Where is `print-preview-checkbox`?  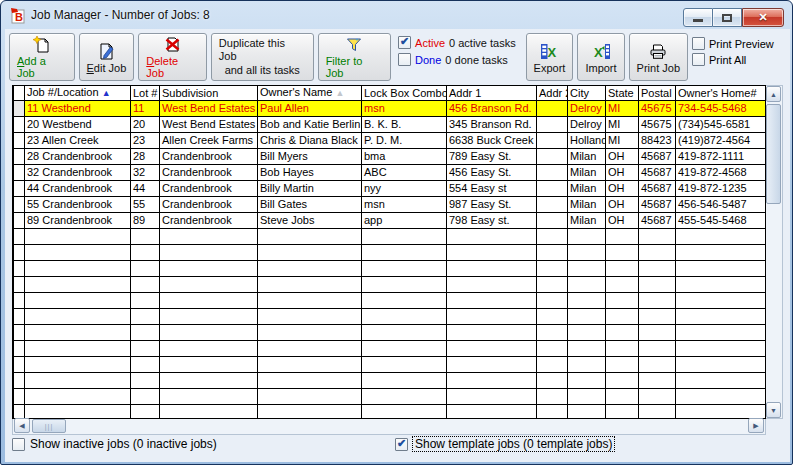
print-preview-checkbox is located at coordinates (698, 44).